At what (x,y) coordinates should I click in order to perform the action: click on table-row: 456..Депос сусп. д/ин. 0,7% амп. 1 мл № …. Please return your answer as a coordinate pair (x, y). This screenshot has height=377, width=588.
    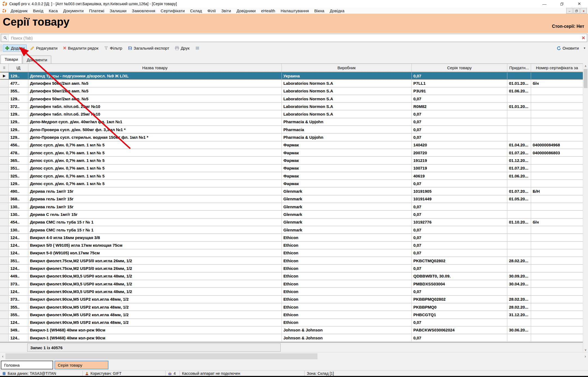
    Looking at the image, I should click on (292, 145).